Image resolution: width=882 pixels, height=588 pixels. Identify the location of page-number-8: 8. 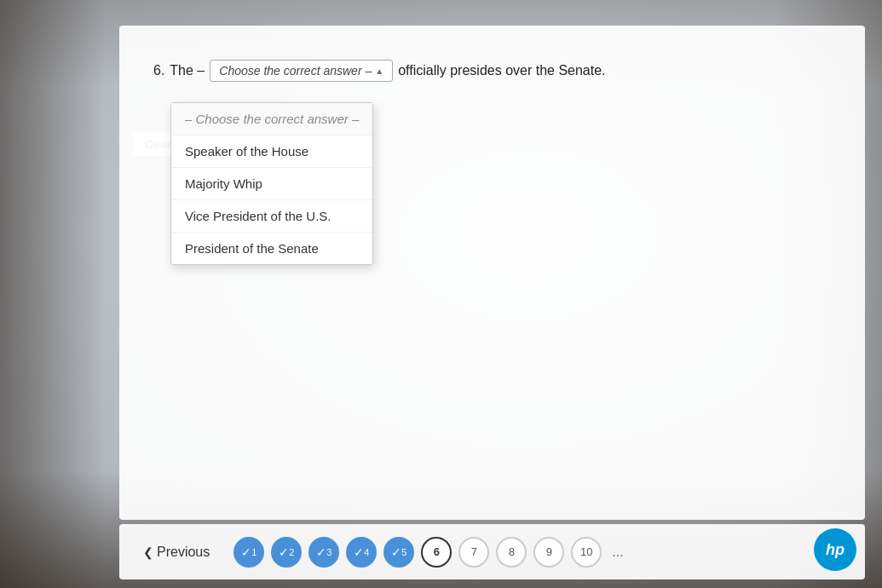
(511, 552).